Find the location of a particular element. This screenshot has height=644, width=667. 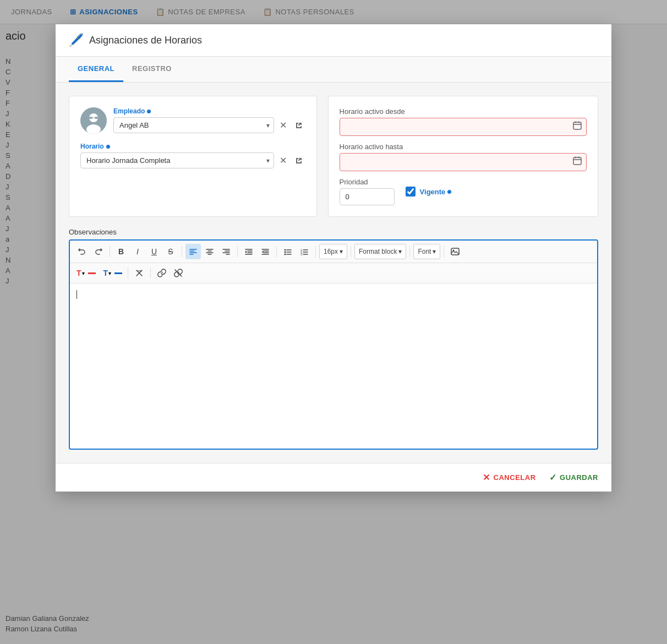

undo-button is located at coordinates (82, 252).